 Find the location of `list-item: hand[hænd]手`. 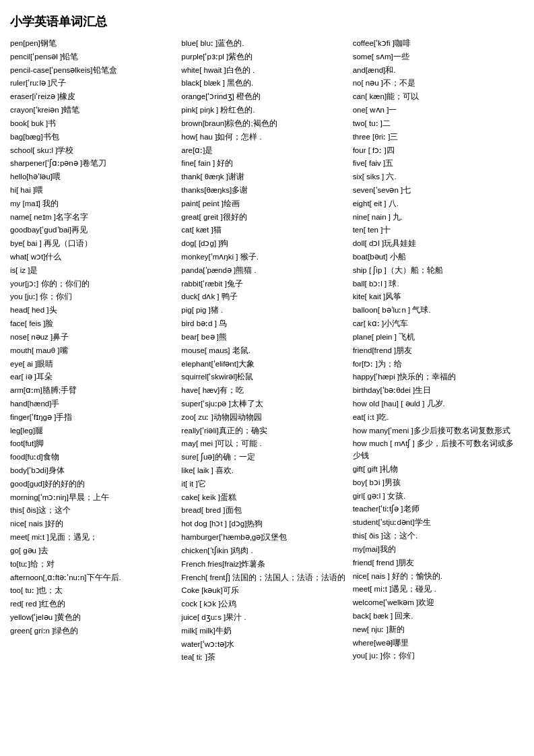

list-item: hand[hænd]手 is located at coordinates (93, 404).